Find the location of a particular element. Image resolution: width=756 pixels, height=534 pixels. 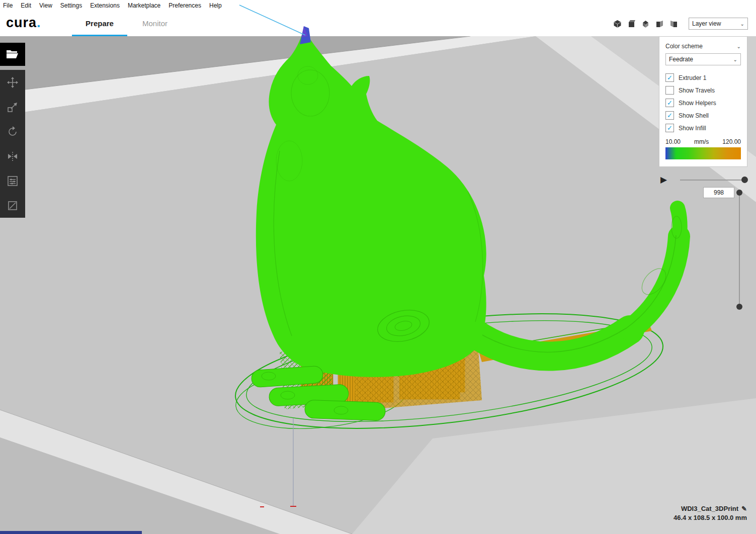

support-blocker-button is located at coordinates (13, 205).